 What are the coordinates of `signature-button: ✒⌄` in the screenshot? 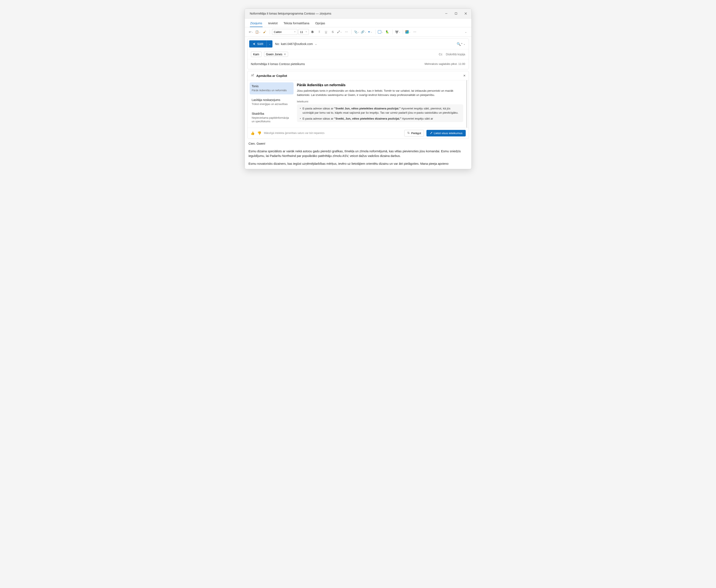 It's located at (370, 32).